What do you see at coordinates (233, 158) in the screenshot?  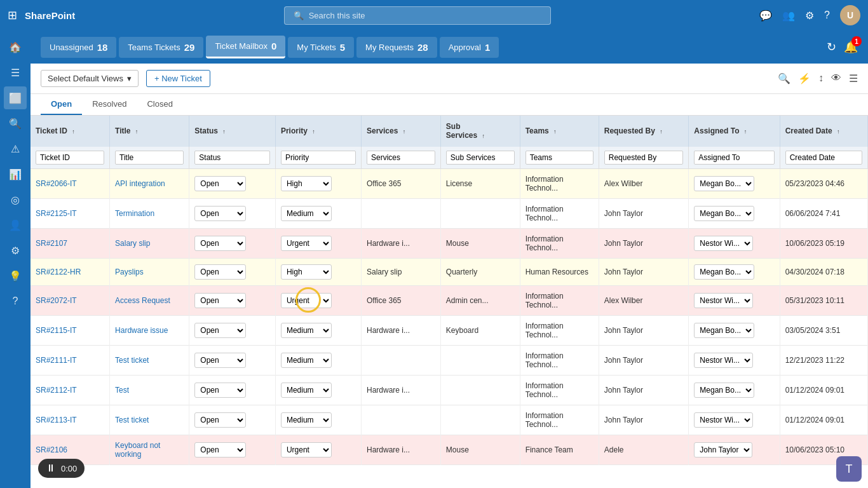 I see `filter-status` at bounding box center [233, 158].